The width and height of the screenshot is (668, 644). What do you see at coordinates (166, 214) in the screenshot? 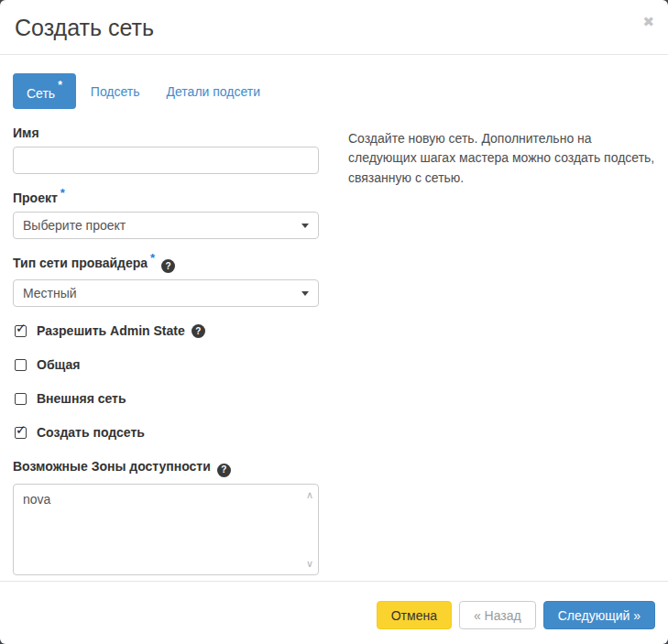
I see `project-field-group: Проект* Выберите проект` at bounding box center [166, 214].